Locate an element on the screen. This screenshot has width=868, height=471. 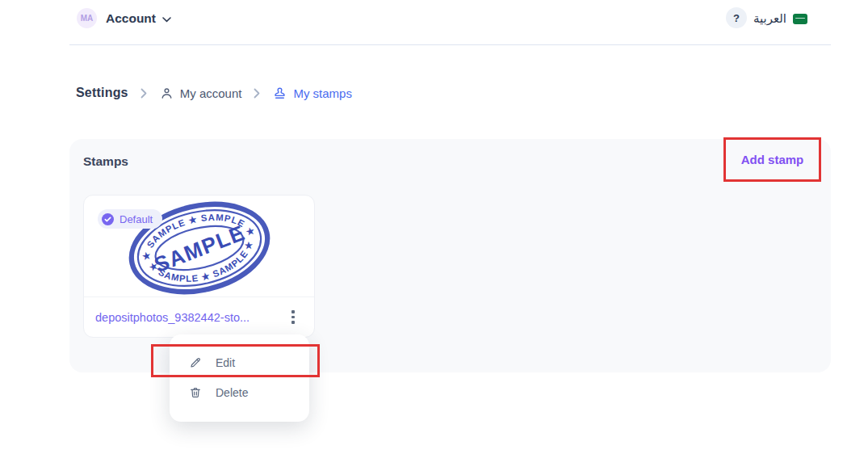
saudi-flag-icon is located at coordinates (800, 19).